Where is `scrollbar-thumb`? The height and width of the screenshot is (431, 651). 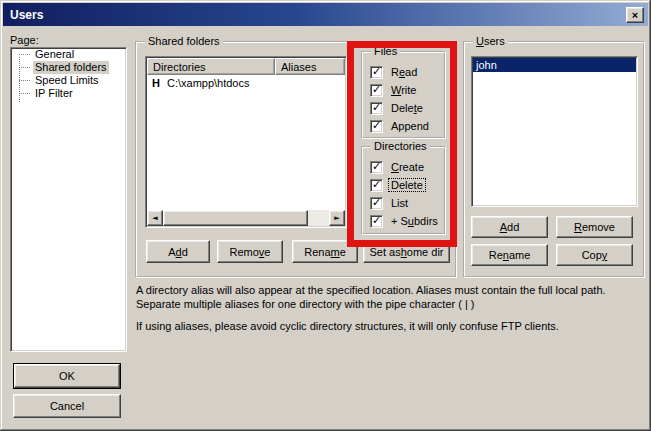
scrollbar-thumb is located at coordinates (236, 218).